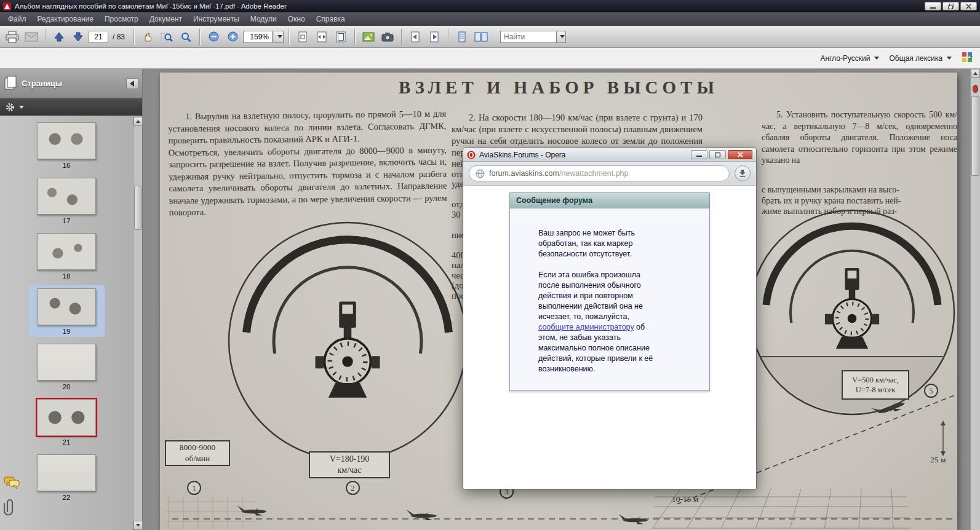 This screenshot has width=980, height=530. What do you see at coordinates (353, 488) in the screenshot?
I see `step-marker-2: 2` at bounding box center [353, 488].